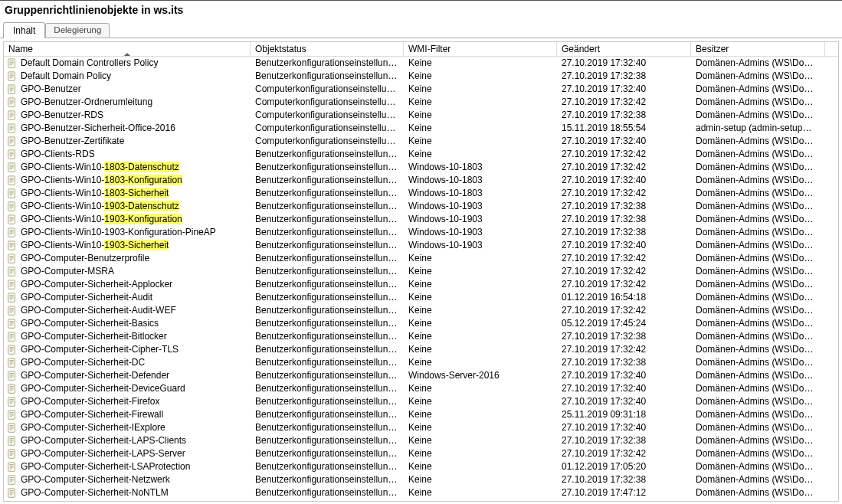  I want to click on cell-name: GPO-Computer-Sicherheit-LAPS-Clients, so click(127, 441).